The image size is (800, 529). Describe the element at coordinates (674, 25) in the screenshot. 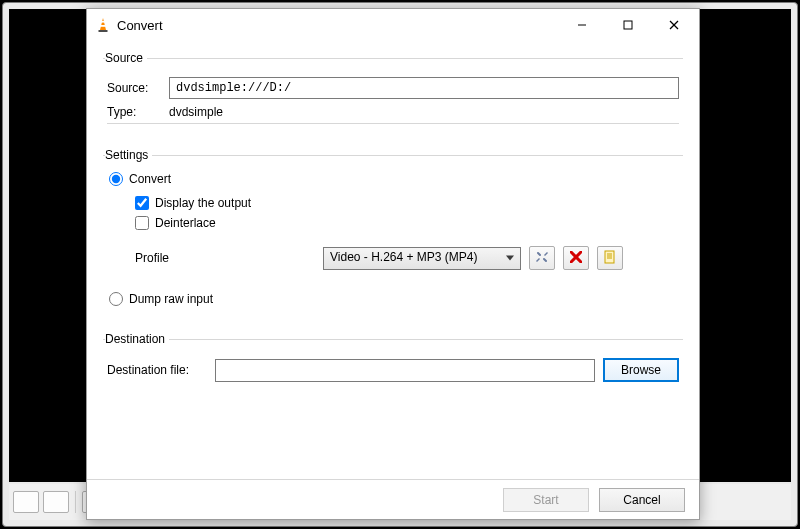

I see `close-button` at that location.